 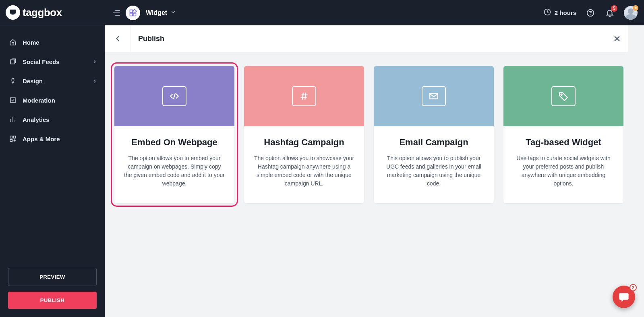 What do you see at coordinates (13, 62) in the screenshot?
I see `feeds-icon` at bounding box center [13, 62].